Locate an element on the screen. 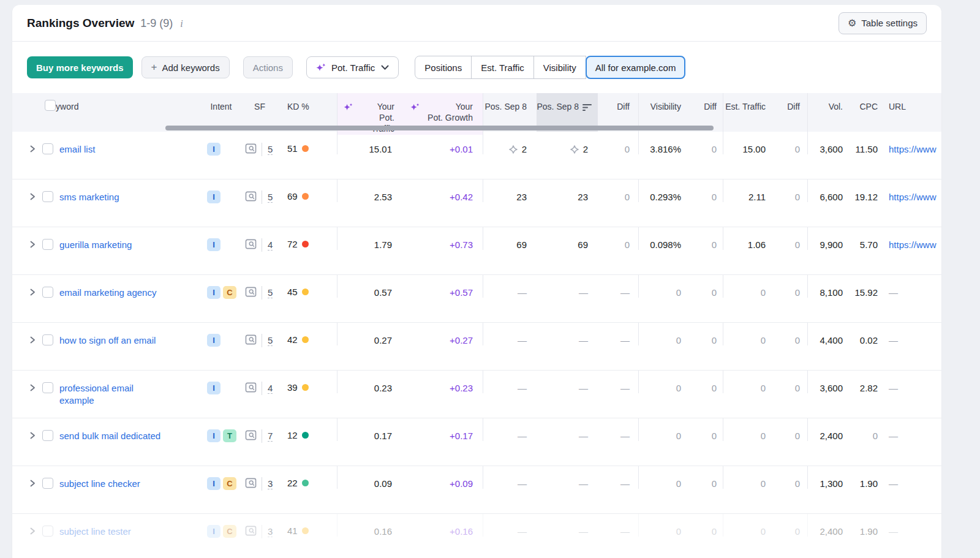 The height and width of the screenshot is (558, 980). buy-more-keywords-button: Buy more keywords is located at coordinates (80, 67).